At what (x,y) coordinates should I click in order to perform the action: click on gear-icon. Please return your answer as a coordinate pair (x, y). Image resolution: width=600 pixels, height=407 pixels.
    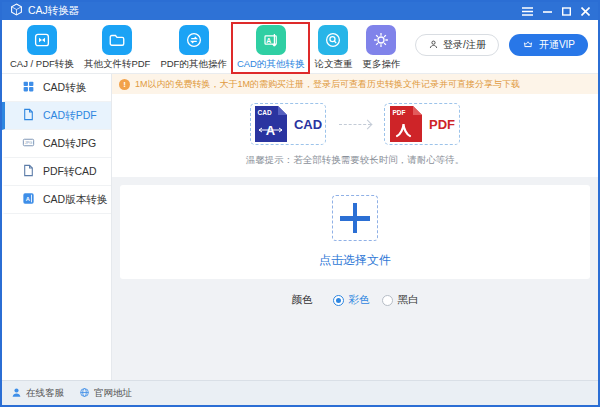
    Looking at the image, I should click on (381, 40).